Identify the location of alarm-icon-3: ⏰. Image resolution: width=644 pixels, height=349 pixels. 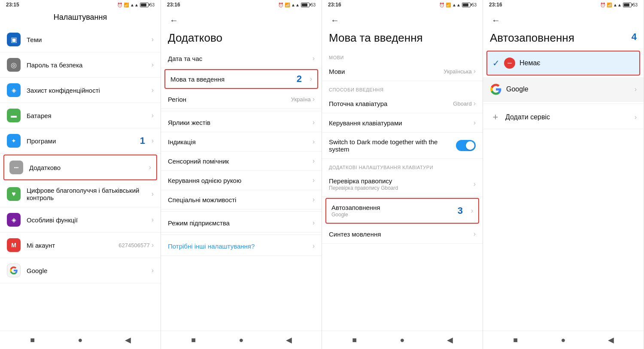
(442, 5).